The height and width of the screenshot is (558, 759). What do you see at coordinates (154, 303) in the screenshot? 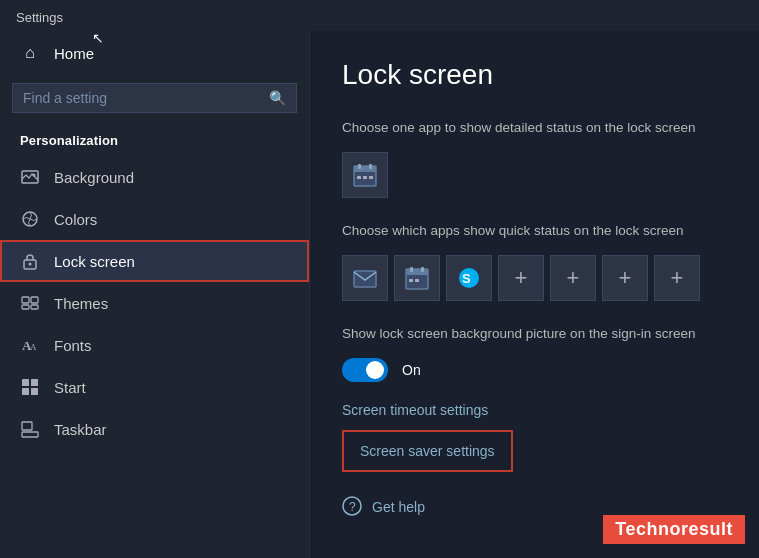
I see `sidebar-item-themes: Themes` at bounding box center [154, 303].